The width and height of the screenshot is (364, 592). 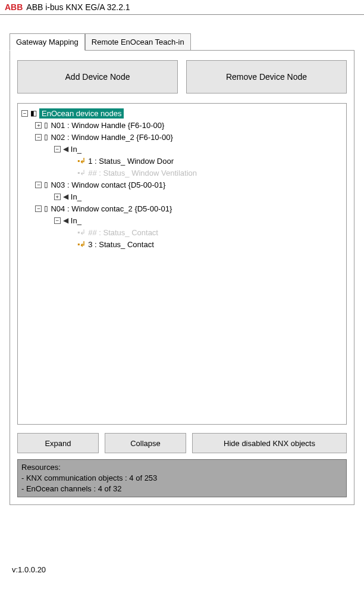 What do you see at coordinates (182, 185) in the screenshot?
I see `tree-node-n03: − ▯ N03 : Window contact {D5-00-01}` at bounding box center [182, 185].